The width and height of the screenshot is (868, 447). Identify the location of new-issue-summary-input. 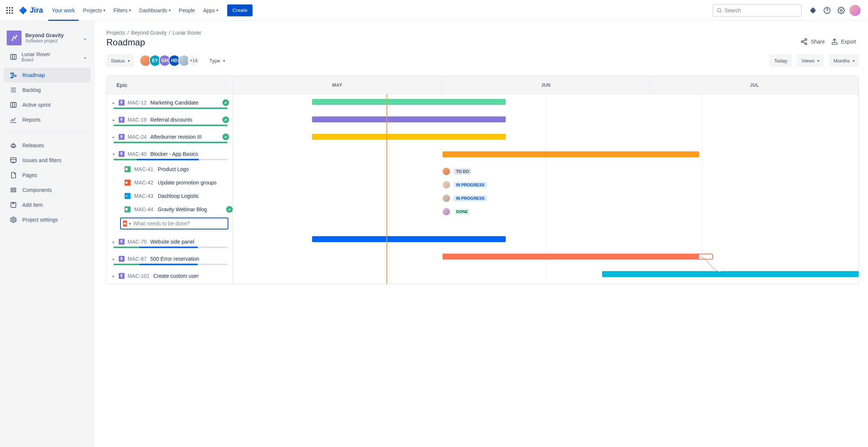
(179, 224).